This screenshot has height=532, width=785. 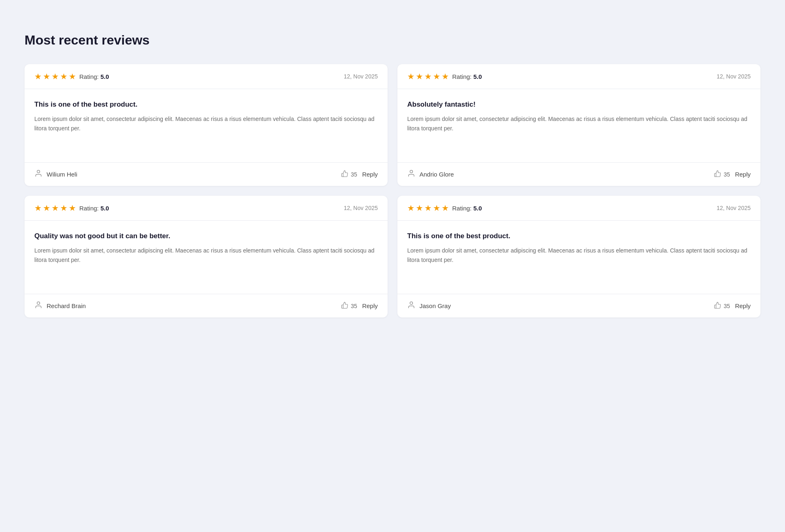 I want to click on review-footer: Andrio Glore 35 Reply, so click(x=579, y=174).